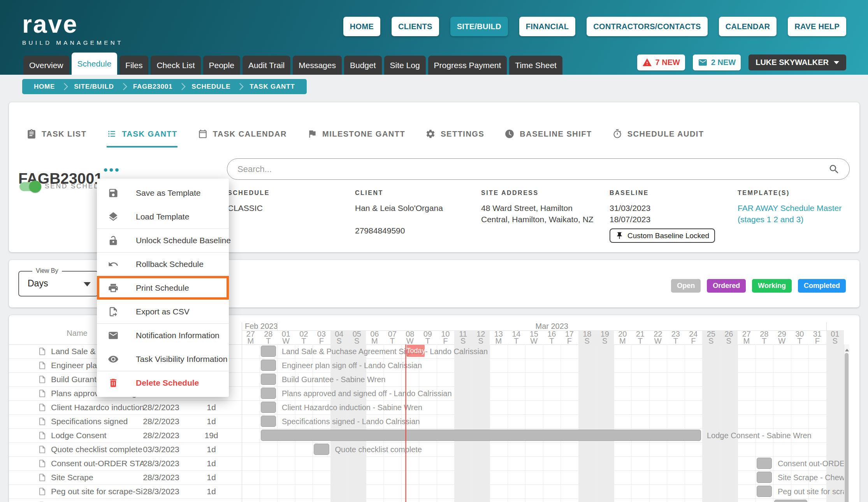 The width and height of the screenshot is (868, 502). I want to click on project-tab-check-list: Check List, so click(176, 65).